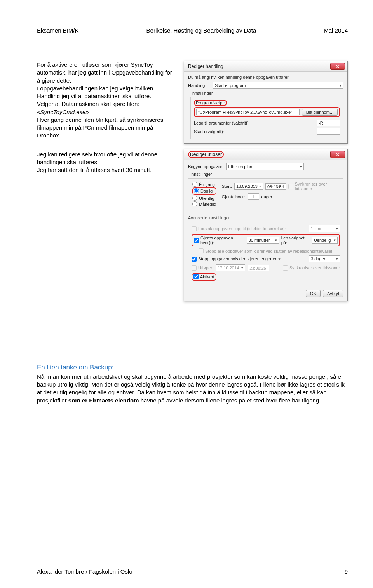  I want to click on radio-daglig, so click(197, 191).